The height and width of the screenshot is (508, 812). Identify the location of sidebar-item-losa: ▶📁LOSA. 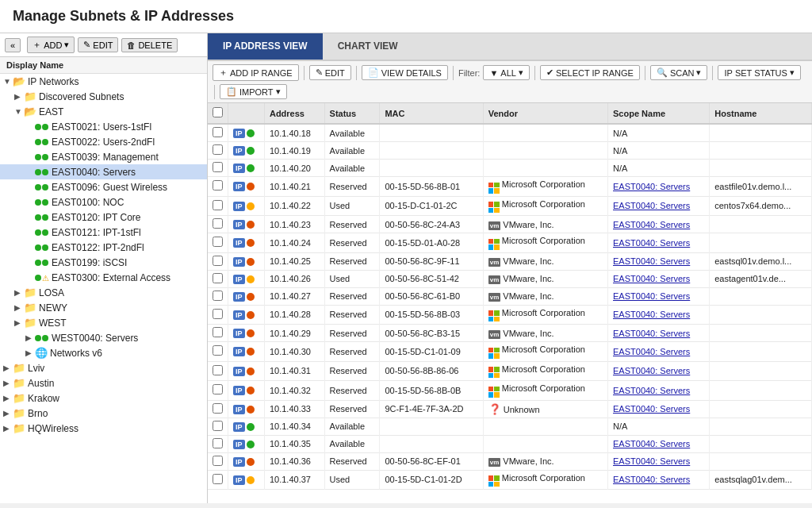
(103, 292).